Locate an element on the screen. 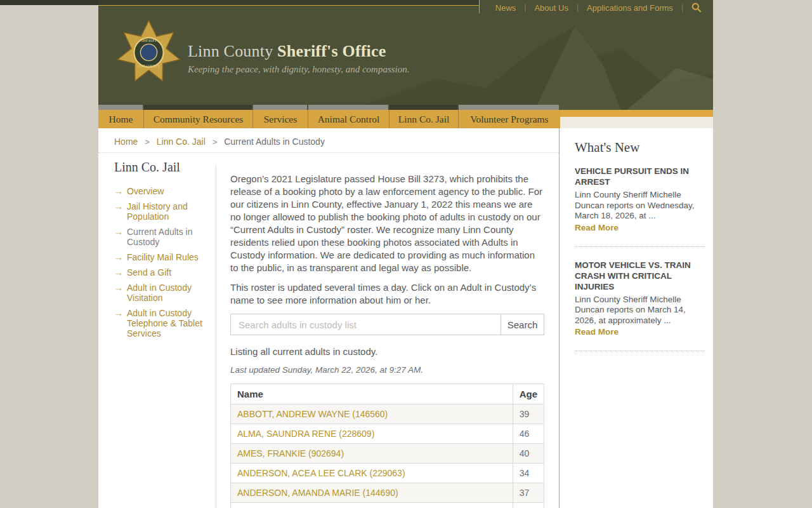  site-tagline: Keeping the peace, with dignity, honesty… is located at coordinates (299, 70).